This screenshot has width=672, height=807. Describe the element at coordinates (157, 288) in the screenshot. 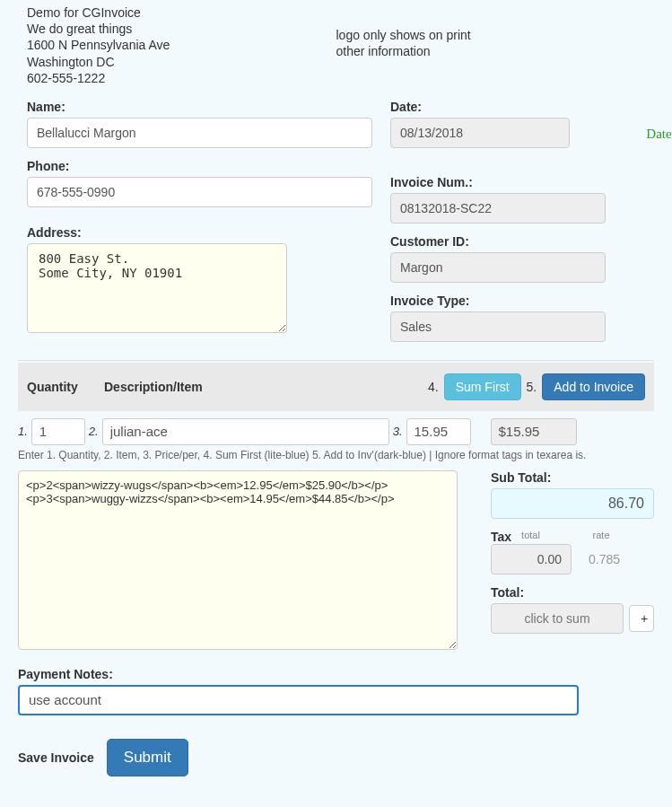

I see `address-field` at that location.